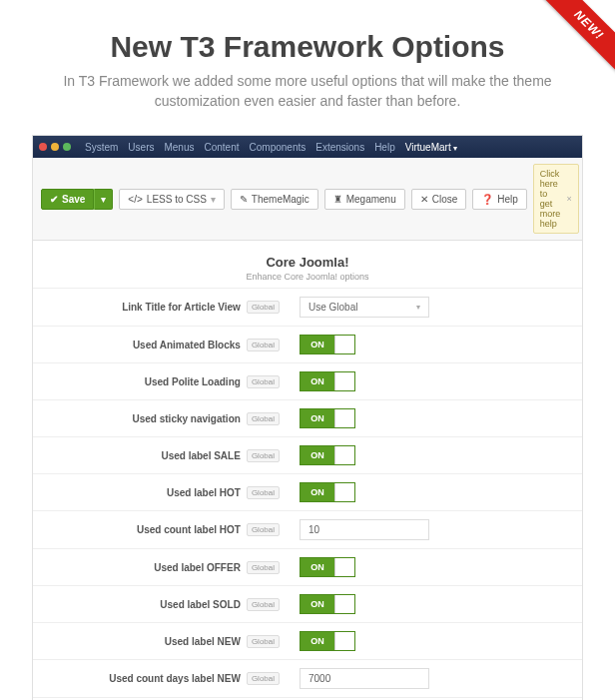 This screenshot has height=700, width=615. I want to click on row-link-title: Link Title for Article View Global Use G…, so click(308, 307).